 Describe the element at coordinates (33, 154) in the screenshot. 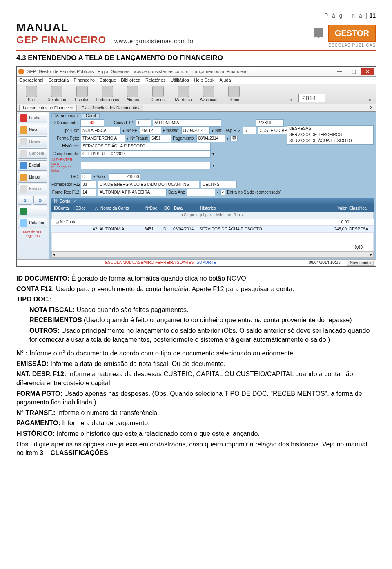

I see `btn-cancela: Cancela` at that location.